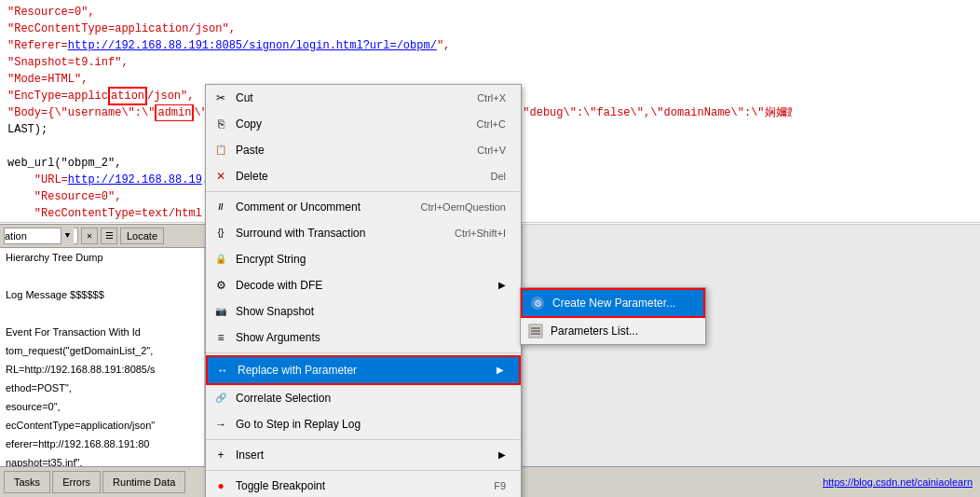 The height and width of the screenshot is (497, 980). Describe the element at coordinates (41, 236) in the screenshot. I see `search-input-wrap: ▼` at that location.